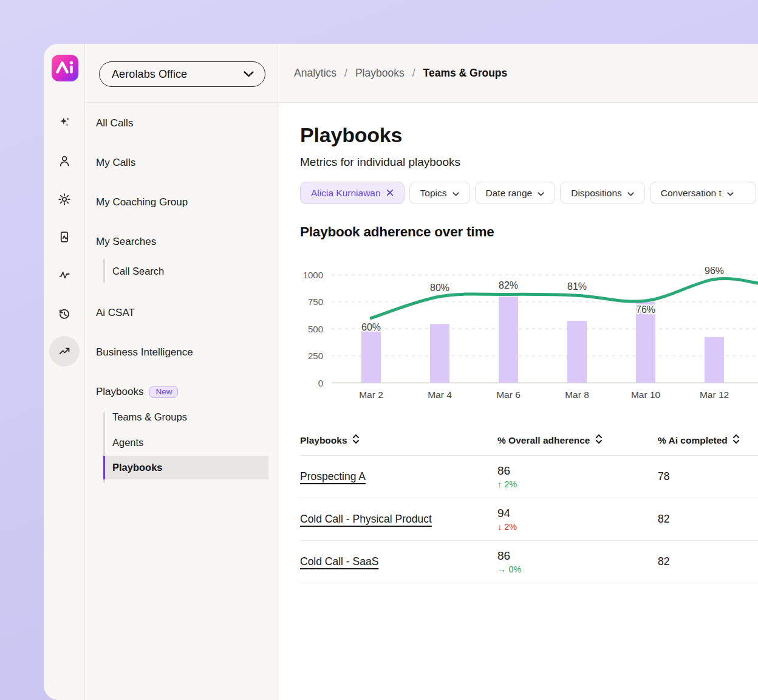  Describe the element at coordinates (65, 68) in the screenshot. I see `ai-logo` at that location.